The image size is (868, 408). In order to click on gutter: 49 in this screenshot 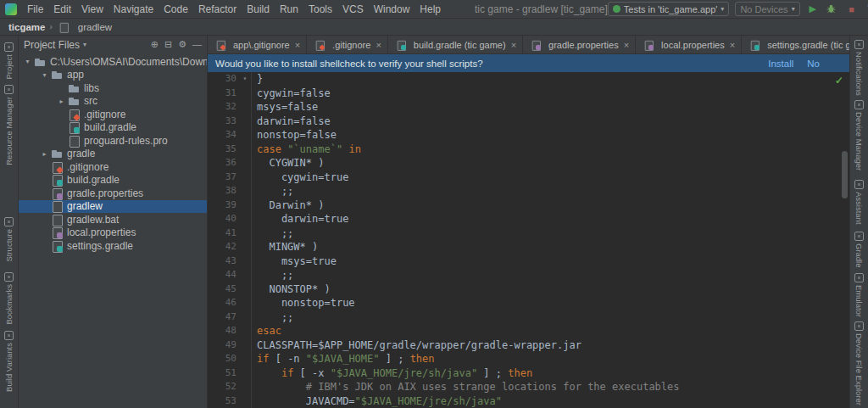, I will do `click(230, 346)`.